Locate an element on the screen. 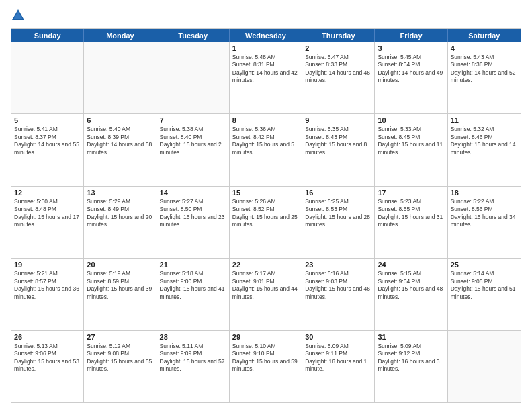 The height and width of the screenshot is (411, 532). day-number: 31 is located at coordinates (411, 337).